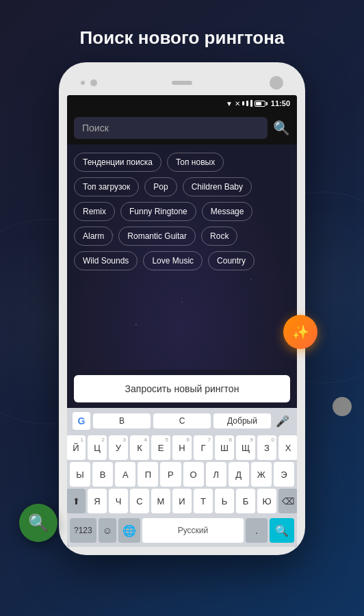 The width and height of the screenshot is (364, 616). I want to click on search-bar: Поиск 🔍, so click(182, 128).